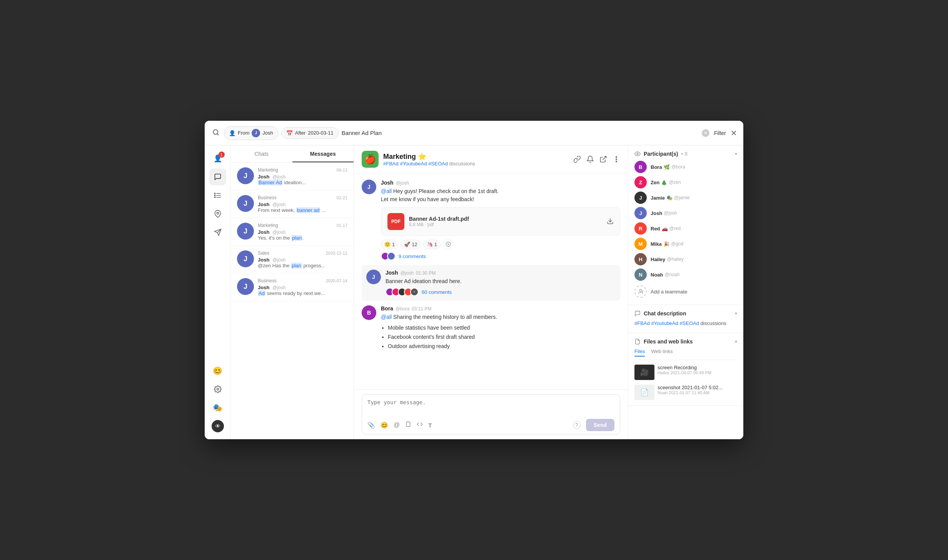  What do you see at coordinates (686, 342) in the screenshot?
I see `files-header: Files and web links ▾` at bounding box center [686, 342].